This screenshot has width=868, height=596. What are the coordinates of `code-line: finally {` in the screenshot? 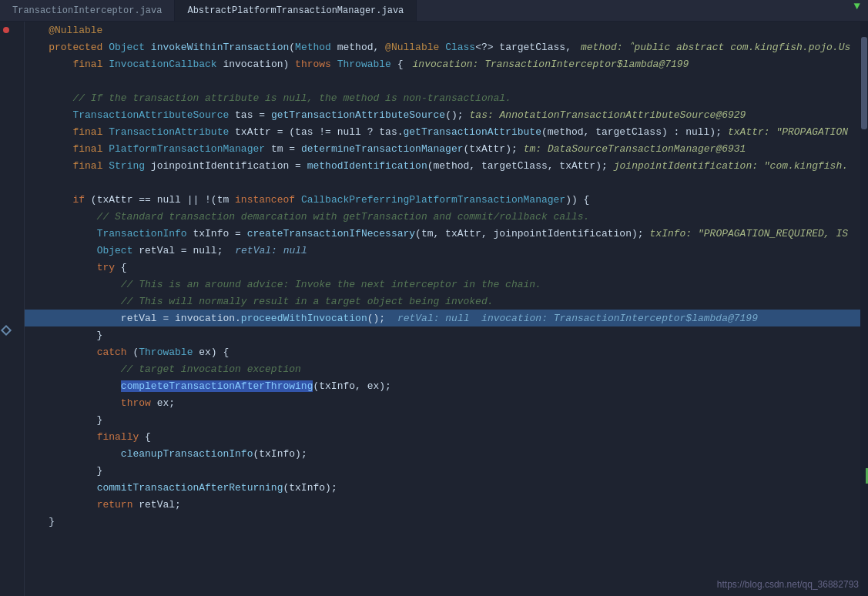 It's located at (447, 437).